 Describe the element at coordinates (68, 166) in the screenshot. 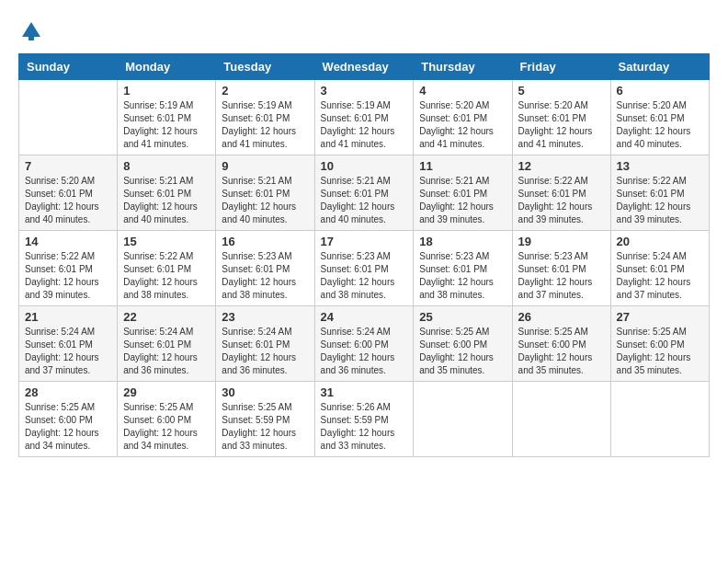

I see `day-number: 7` at that location.